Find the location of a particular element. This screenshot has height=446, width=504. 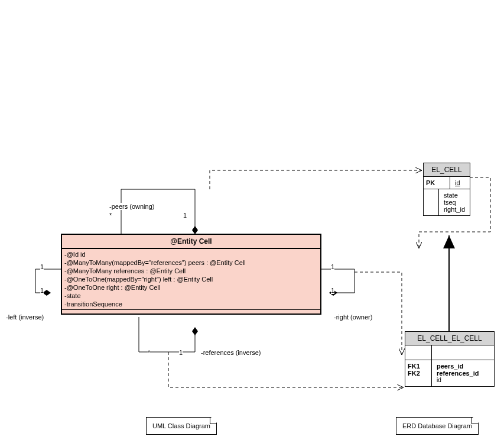

label-left-one-top: 1 is located at coordinates (42, 267).